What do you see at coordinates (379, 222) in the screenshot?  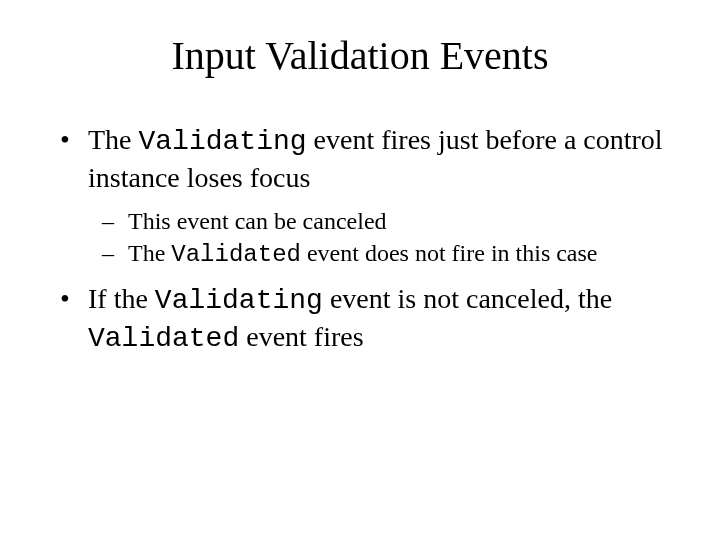 I see `sub-bullet-item: This event can be canceled` at bounding box center [379, 222].